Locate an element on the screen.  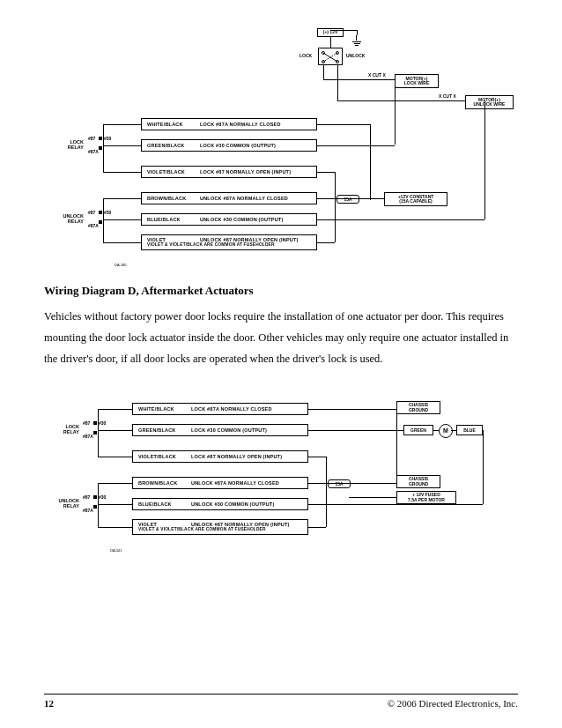
fig-id: DA-100 is located at coordinates (121, 264).